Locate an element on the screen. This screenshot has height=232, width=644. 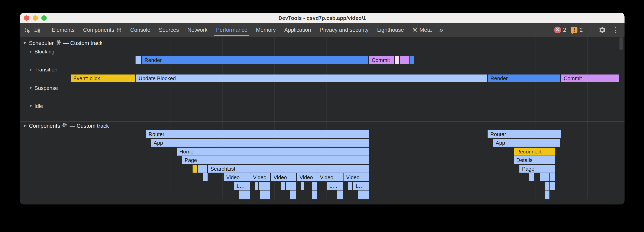
scheduler-track-header: ▼ Scheduler — Custom track is located at coordinates (62, 43).